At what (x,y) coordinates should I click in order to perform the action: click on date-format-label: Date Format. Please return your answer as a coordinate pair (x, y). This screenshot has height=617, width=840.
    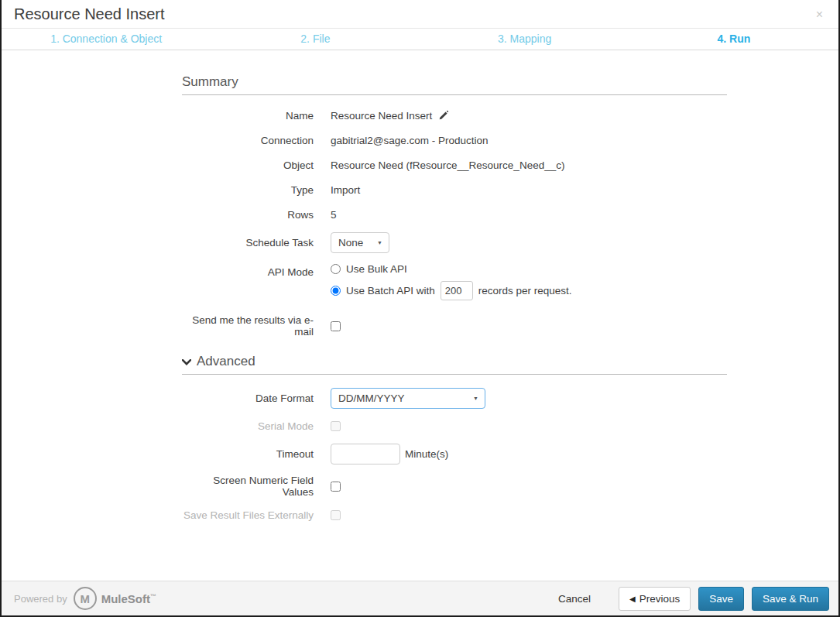
    Looking at the image, I should click on (248, 398).